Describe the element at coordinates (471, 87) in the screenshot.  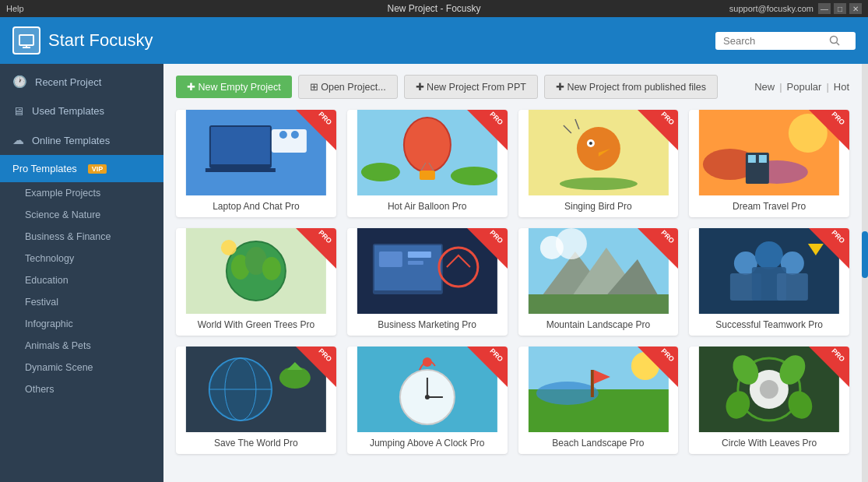
I see `new-from-ppt-button: ✚ New Project From PPT` at that location.